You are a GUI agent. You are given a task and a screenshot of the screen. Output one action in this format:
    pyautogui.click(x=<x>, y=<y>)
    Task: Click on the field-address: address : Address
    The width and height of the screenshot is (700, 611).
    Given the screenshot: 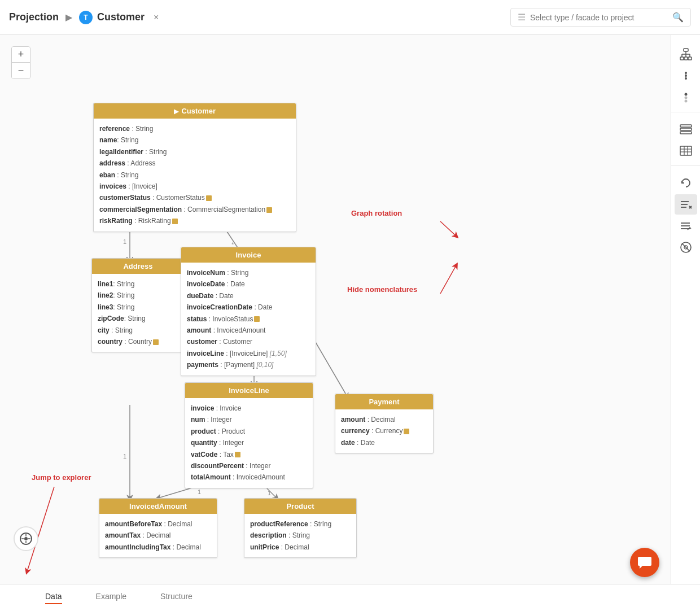 What is the action you would take?
    pyautogui.click(x=195, y=163)
    